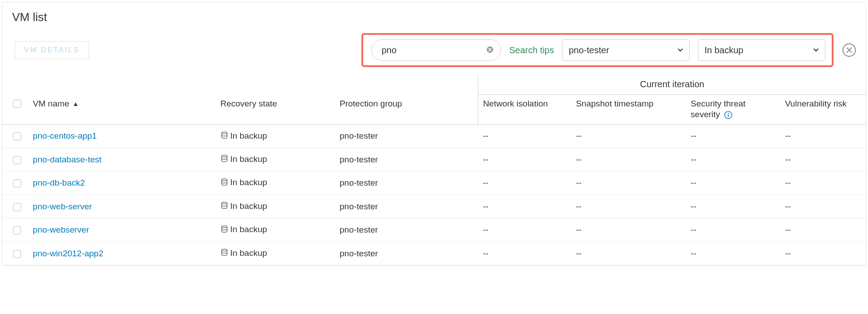  I want to click on clear-filters-button, so click(849, 50).